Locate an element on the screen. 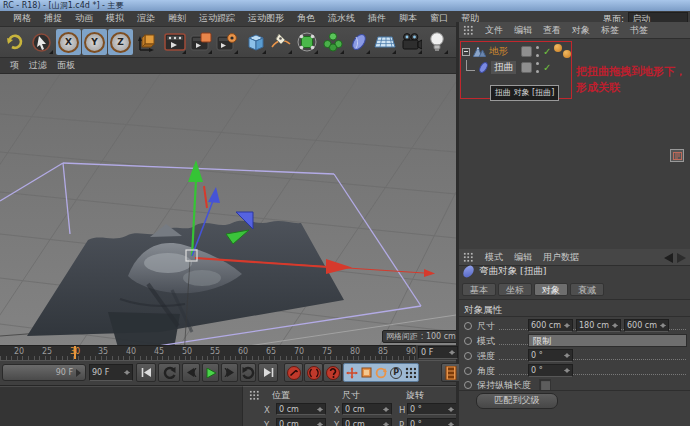 This screenshot has height=426, width=690. record-keyframe-button is located at coordinates (294, 372).